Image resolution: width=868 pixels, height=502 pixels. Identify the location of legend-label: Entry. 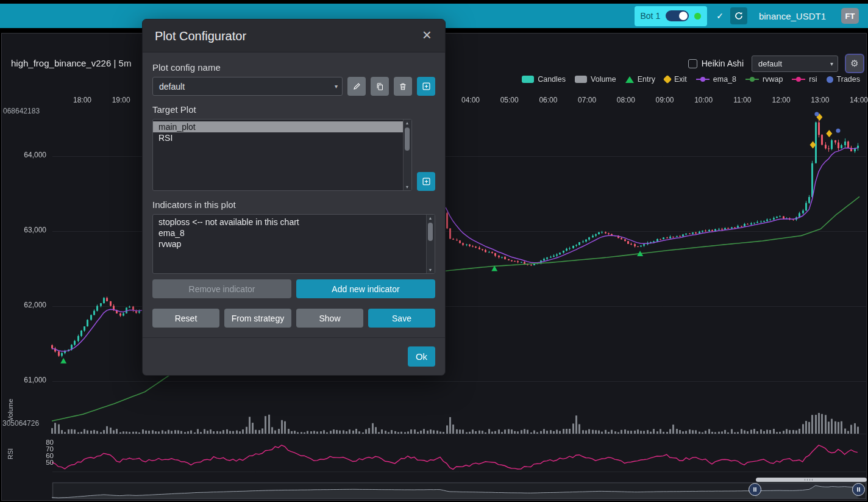
(646, 79).